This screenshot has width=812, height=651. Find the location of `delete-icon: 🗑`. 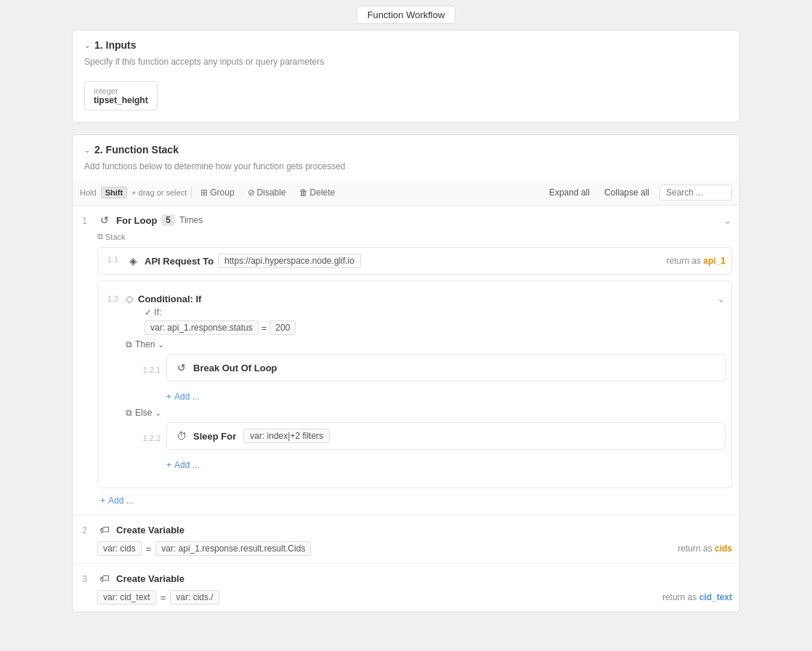

delete-icon: 🗑 is located at coordinates (304, 193).